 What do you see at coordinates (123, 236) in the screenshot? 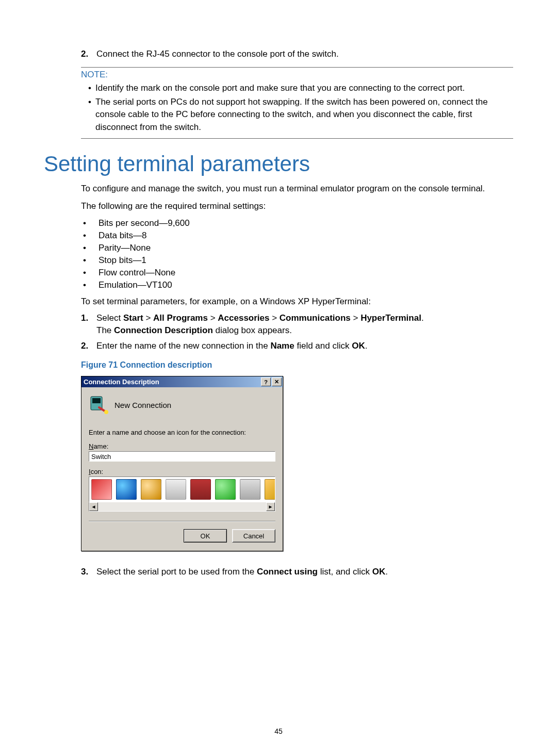
I see `settings-text: Data bits—8` at bounding box center [123, 236].